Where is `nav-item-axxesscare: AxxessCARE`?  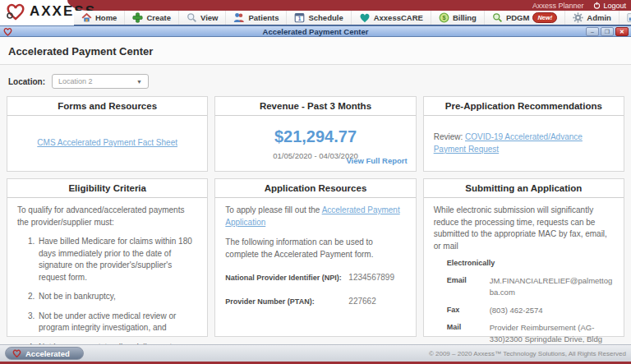 nav-item-axxesscare: AxxessCARE is located at coordinates (391, 18).